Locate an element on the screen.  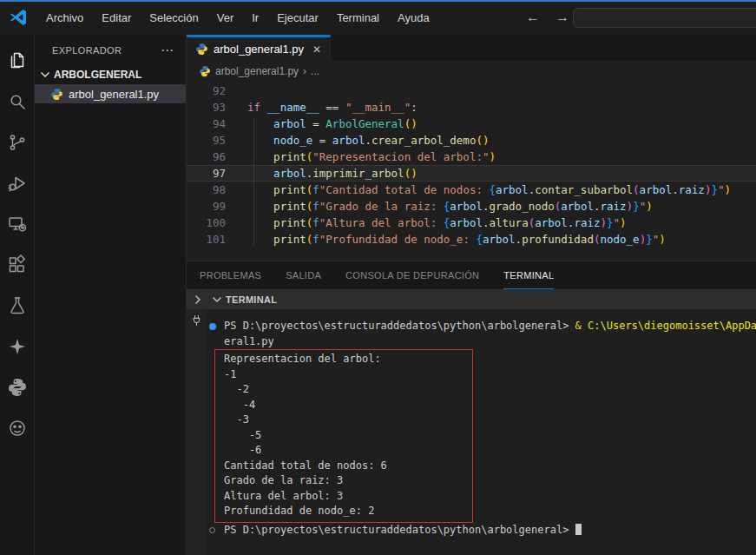
sidebar-header: EXPLORADOR ⋯ is located at coordinates (110, 50).